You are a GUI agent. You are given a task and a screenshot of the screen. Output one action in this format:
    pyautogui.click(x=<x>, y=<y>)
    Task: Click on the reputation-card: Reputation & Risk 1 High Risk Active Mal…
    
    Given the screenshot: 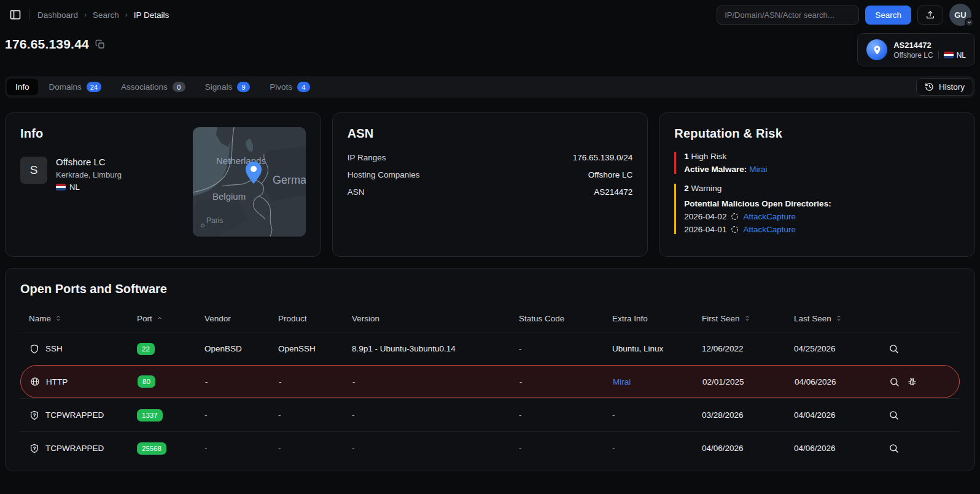 What is the action you would take?
    pyautogui.click(x=817, y=184)
    